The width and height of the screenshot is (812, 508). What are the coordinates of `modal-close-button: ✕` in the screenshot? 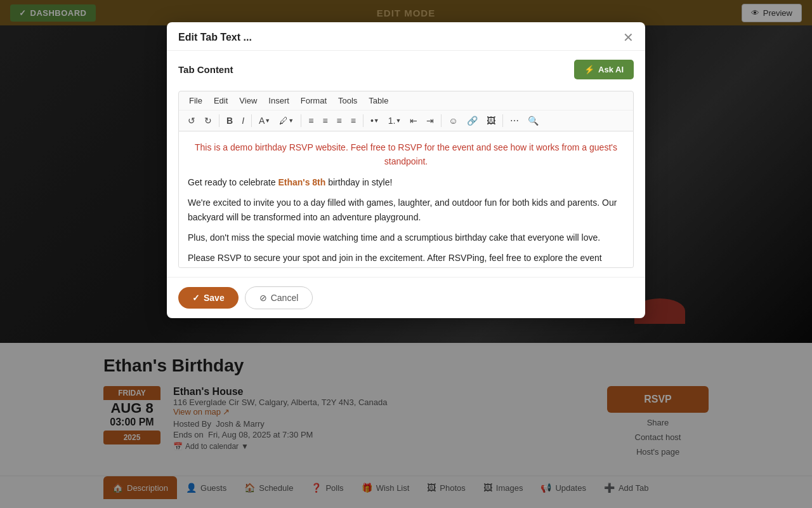 It's located at (628, 37).